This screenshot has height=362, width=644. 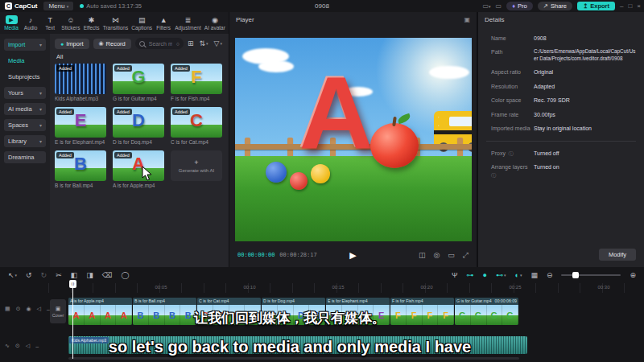 What do you see at coordinates (29, 275) in the screenshot?
I see `undo-icon: ↺` at bounding box center [29, 275].